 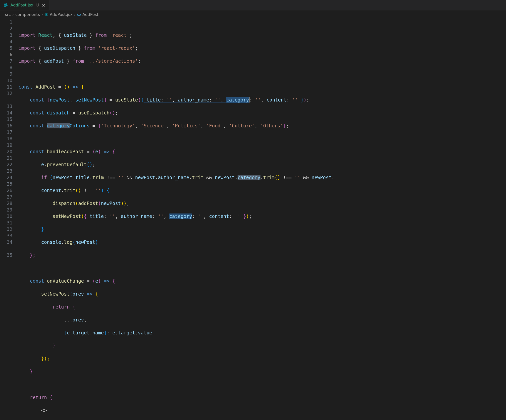 What do you see at coordinates (262, 216) in the screenshot?
I see `code-line: setNewPost({ title: '', author_name: '',…` at bounding box center [262, 216].